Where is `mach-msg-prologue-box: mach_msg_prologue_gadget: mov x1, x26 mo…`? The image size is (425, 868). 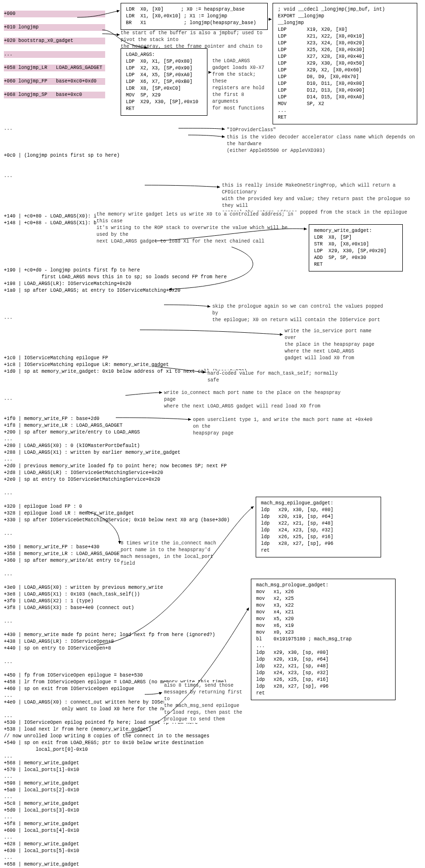 mach-msg-prologue-box: mach_msg_prologue_gadget: mov x1, x26 mo… is located at coordinates (323, 639).